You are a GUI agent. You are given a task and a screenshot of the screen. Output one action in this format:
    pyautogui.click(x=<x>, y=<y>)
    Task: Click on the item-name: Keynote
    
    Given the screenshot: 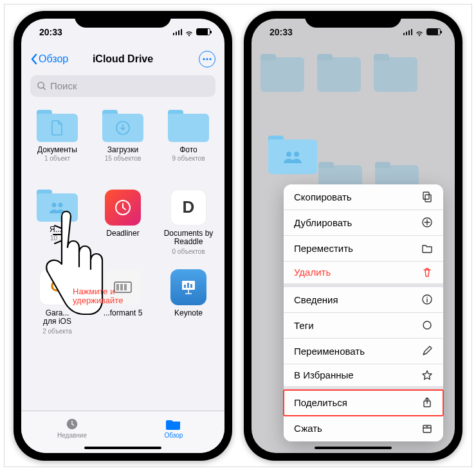 What is the action you would take?
    pyautogui.click(x=188, y=314)
    